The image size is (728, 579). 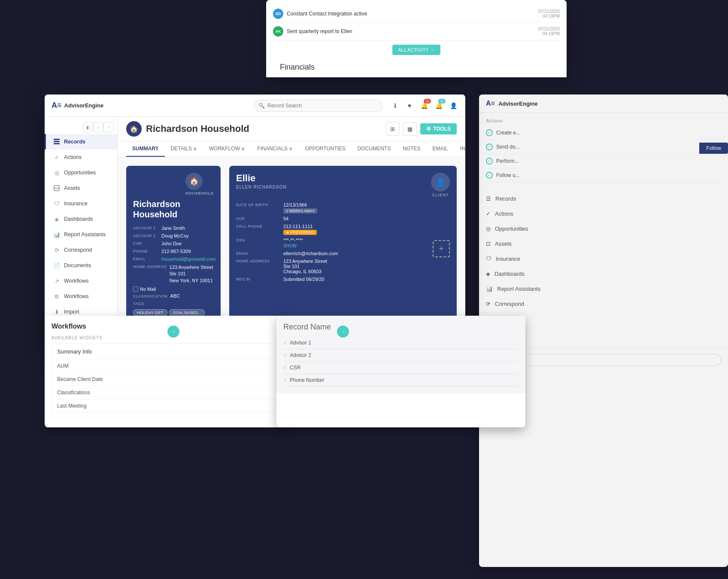 What do you see at coordinates (169, 366) in the screenshot?
I see `widget-aum: AUM` at bounding box center [169, 366].